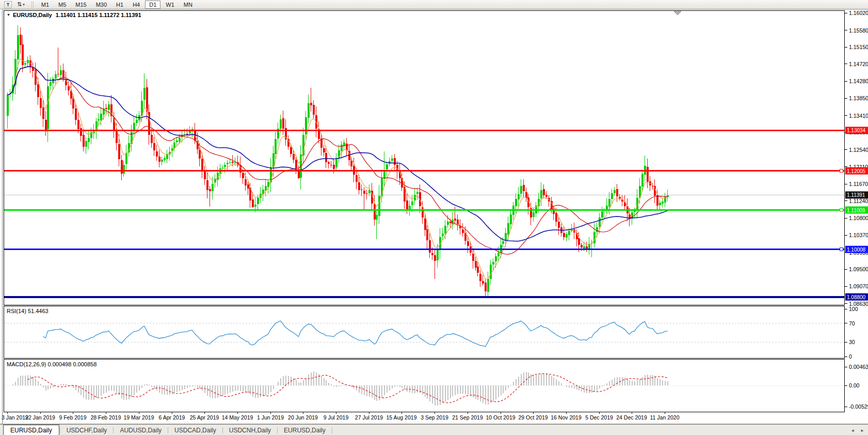 This screenshot has width=868, height=435. Describe the element at coordinates (204, 417) in the screenshot. I see `svg-text: 25 Apr 2019` at that location.